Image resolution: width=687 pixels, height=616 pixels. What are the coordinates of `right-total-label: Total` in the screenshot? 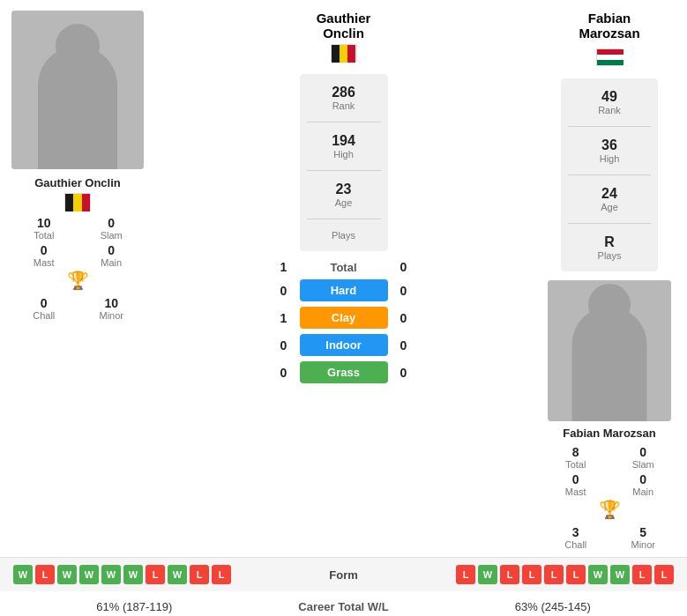 It's located at (576, 464).